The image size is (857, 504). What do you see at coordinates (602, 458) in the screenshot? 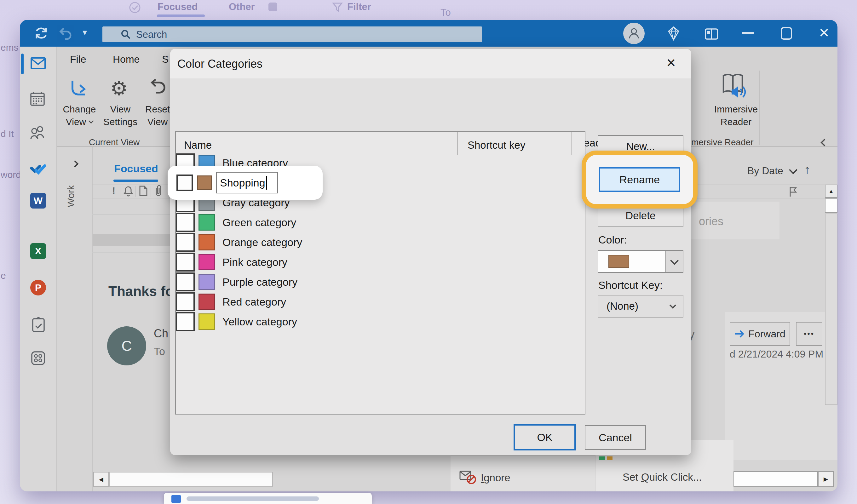
I see `category-sliver-green` at bounding box center [602, 458].